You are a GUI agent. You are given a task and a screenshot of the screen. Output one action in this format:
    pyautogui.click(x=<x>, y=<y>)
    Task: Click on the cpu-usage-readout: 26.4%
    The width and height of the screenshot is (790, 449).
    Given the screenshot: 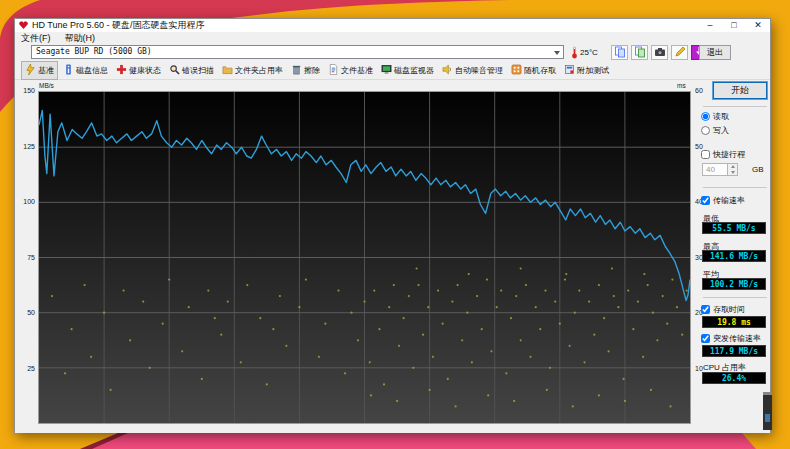 What is the action you would take?
    pyautogui.click(x=734, y=378)
    